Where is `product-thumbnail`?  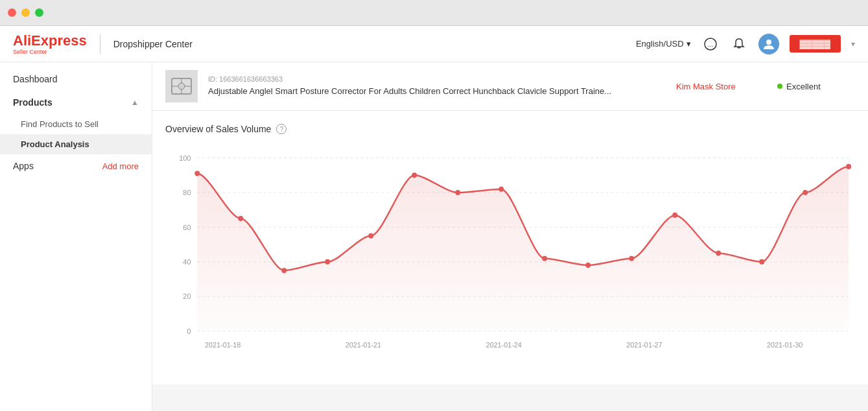
product-thumbnail is located at coordinates (182, 86).